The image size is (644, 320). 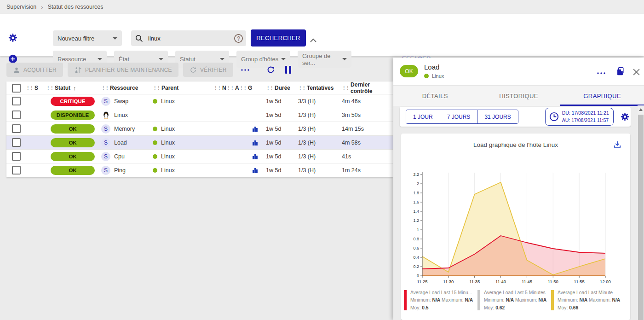 I want to click on breadcrumb: Supervision › Statut des ressources, so click(x=322, y=7).